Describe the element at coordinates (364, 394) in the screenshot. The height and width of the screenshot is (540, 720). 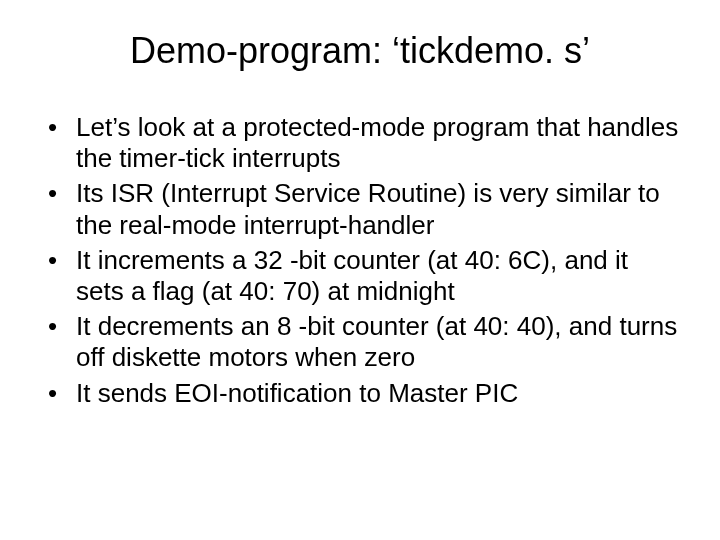
I see `bullet-item: It sends EOI-notification to Master PIC` at that location.